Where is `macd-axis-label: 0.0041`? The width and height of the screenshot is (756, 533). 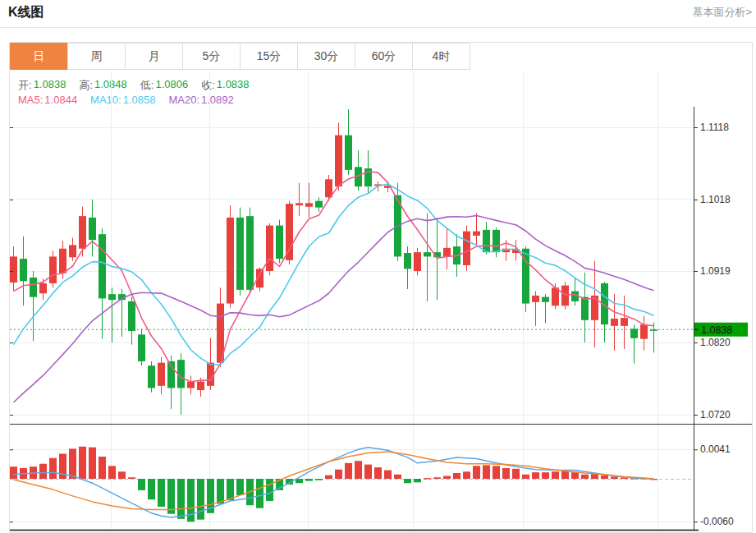 macd-axis-label: 0.0041 is located at coordinates (716, 449).